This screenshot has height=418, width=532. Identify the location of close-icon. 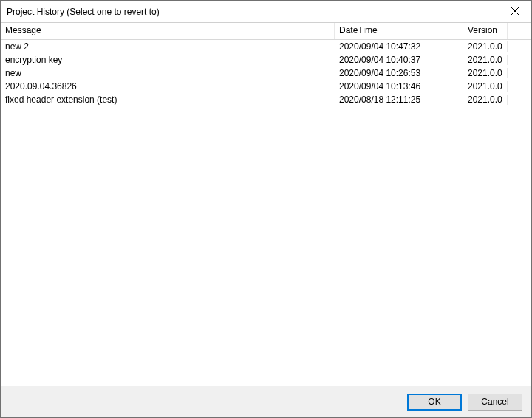
(515, 12).